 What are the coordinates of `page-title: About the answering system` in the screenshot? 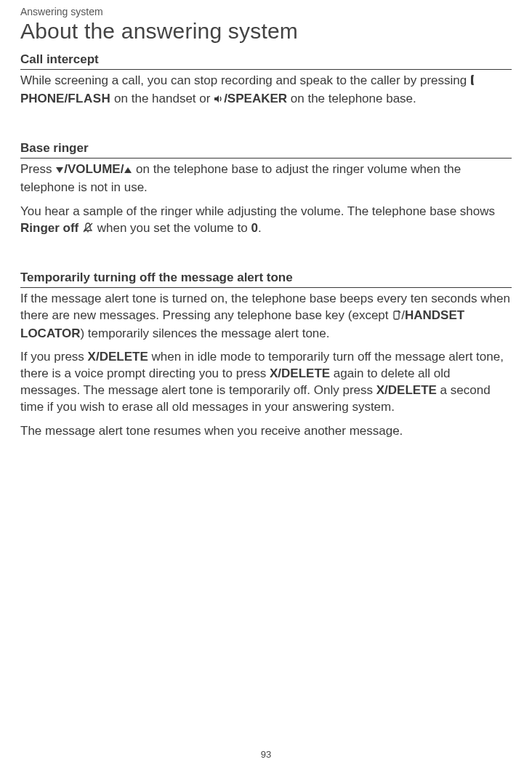 It's located at (266, 31).